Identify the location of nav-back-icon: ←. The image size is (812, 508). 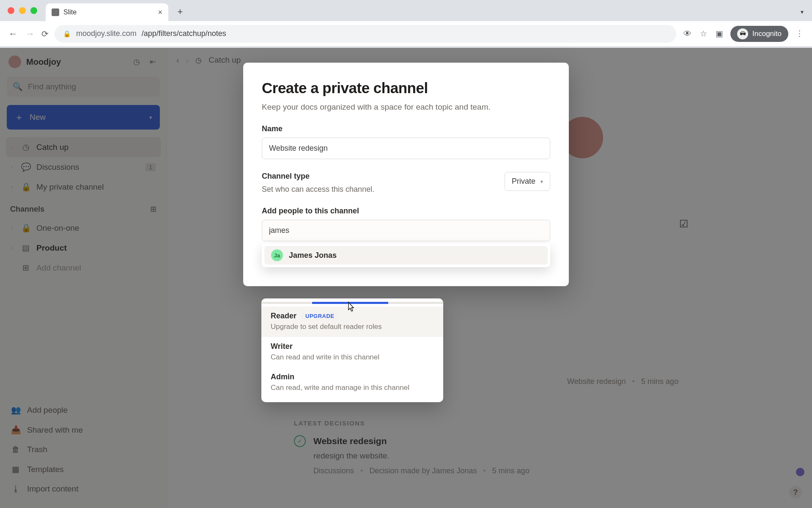
(13, 34).